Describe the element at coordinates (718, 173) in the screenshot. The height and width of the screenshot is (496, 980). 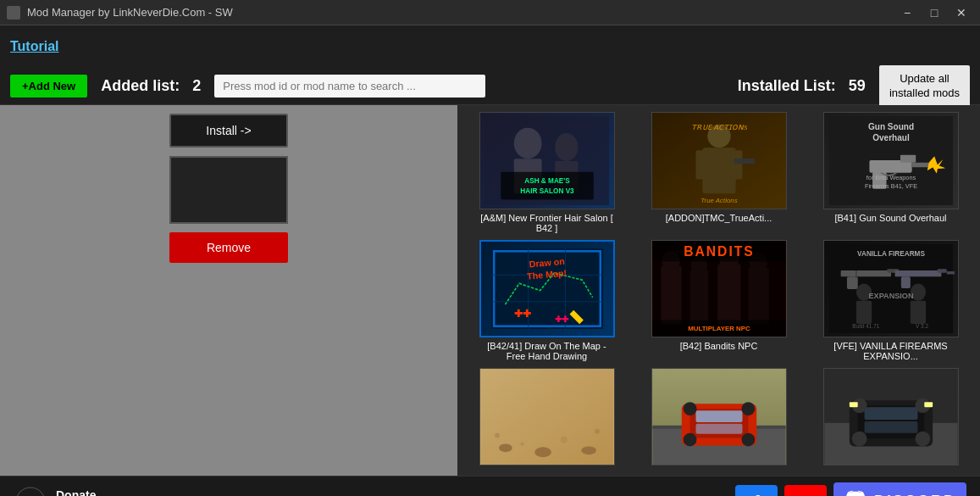
I see `list-item: True Actions ᴛʀᴜᴇ ᴀᴄᴛɪᴏɴs [ADDON]TMC_Tru…` at that location.